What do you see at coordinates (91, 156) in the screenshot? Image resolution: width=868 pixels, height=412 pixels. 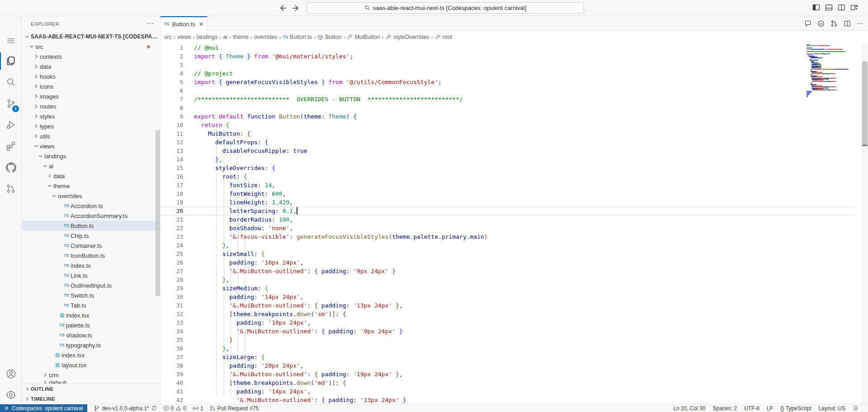 I see `tree-item-landings: landings` at bounding box center [91, 156].